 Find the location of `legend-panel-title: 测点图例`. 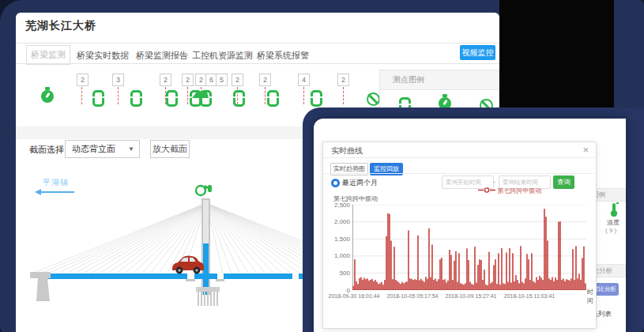

legend-panel-title: 测点图例 is located at coordinates (439, 81).